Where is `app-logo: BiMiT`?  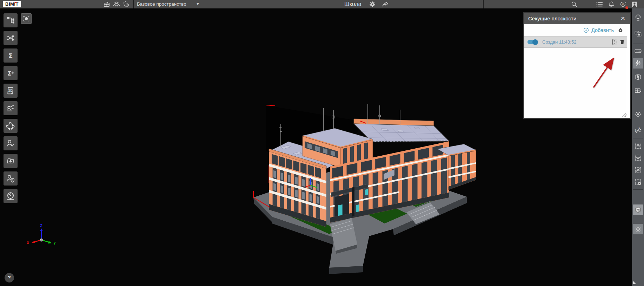 app-logo: BiMiT is located at coordinates (12, 4).